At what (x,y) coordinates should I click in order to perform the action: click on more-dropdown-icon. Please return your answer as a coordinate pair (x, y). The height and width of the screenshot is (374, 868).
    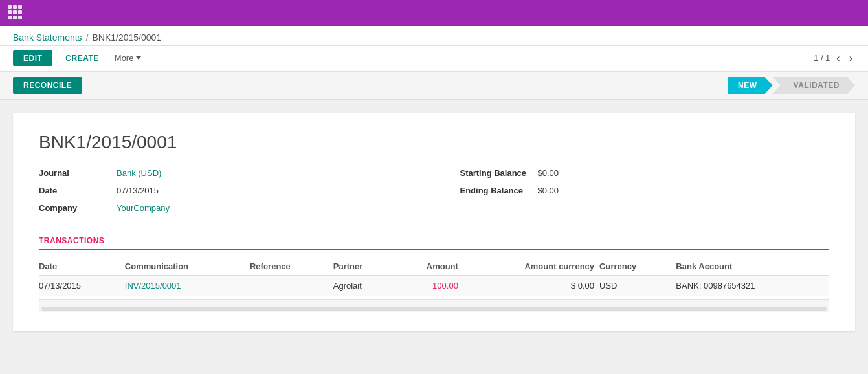
    Looking at the image, I should click on (139, 58).